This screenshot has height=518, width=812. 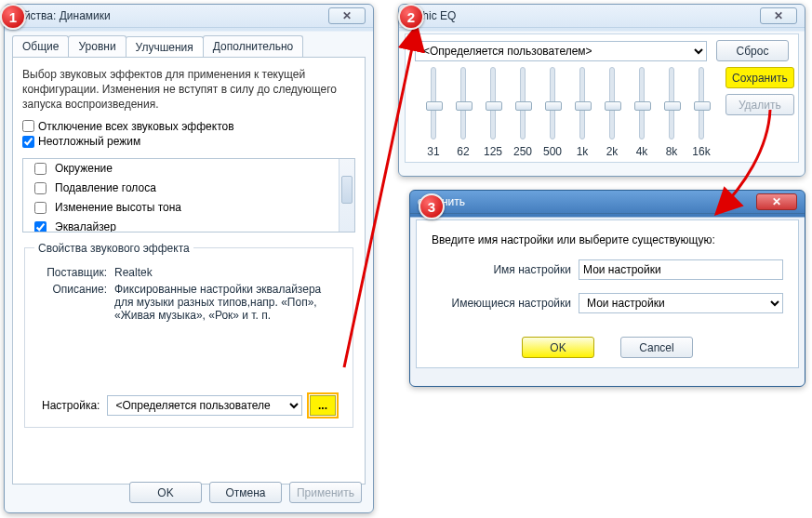 I want to click on existing-presets-dropdown: Мои настройки, so click(x=681, y=303).